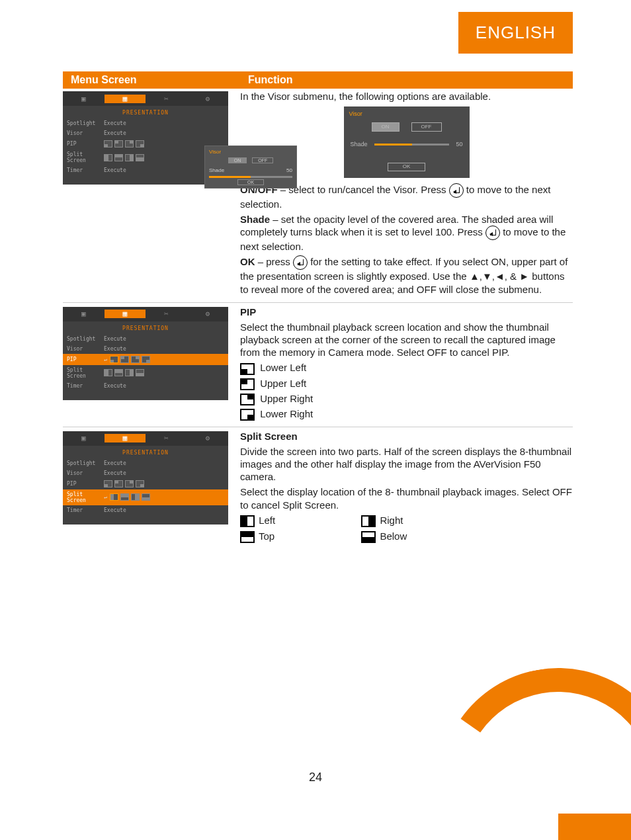  I want to click on pip-title: PIP, so click(406, 312).